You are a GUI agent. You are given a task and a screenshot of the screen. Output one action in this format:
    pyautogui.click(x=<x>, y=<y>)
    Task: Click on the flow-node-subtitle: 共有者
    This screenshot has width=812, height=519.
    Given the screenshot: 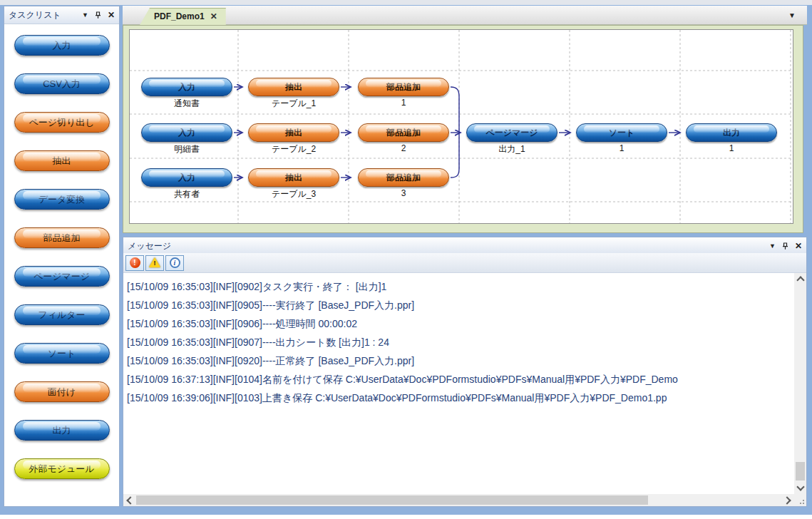 What is the action you would take?
    pyautogui.click(x=187, y=194)
    